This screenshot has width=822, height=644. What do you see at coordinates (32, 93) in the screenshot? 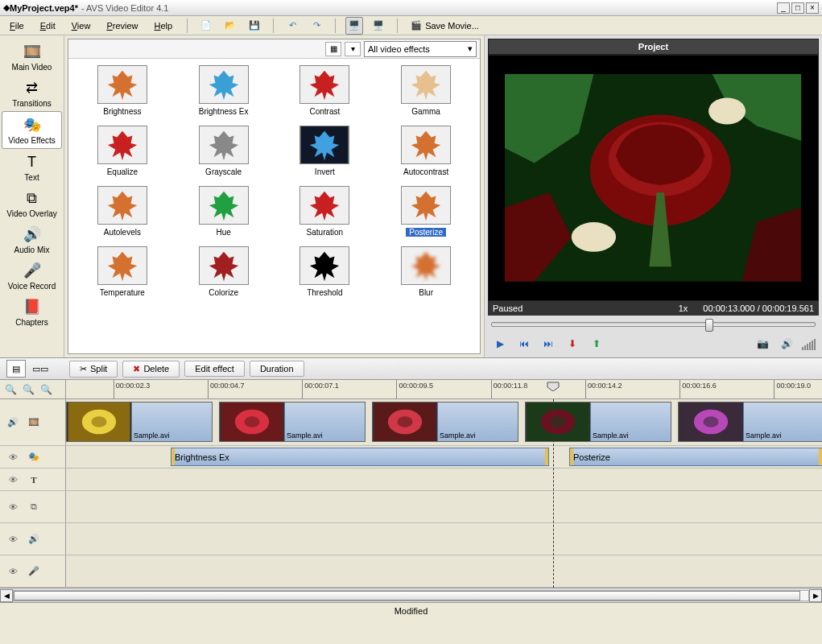
I see `category-transitions: ⇄Transitions` at bounding box center [32, 93].